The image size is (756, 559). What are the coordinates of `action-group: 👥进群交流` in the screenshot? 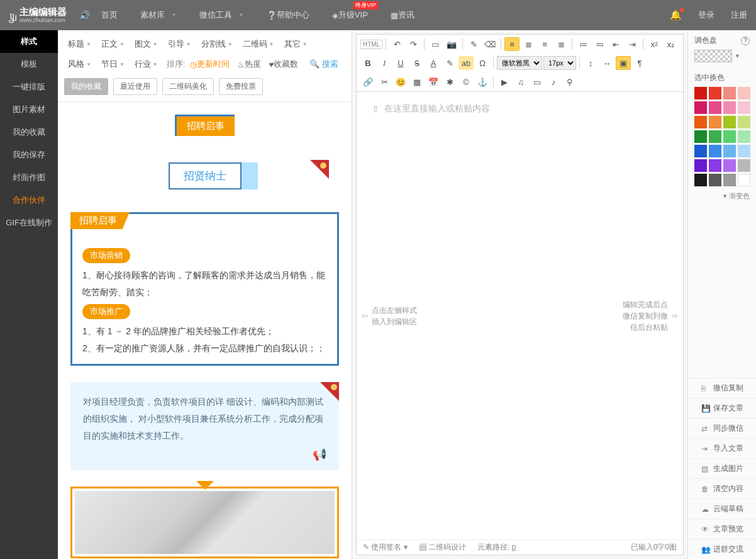 It's located at (722, 549).